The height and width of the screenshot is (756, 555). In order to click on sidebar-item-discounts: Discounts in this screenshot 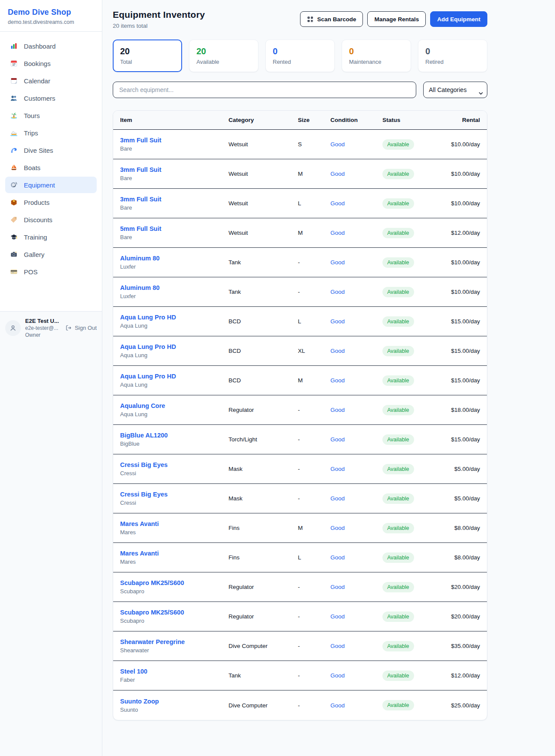, I will do `click(51, 220)`.